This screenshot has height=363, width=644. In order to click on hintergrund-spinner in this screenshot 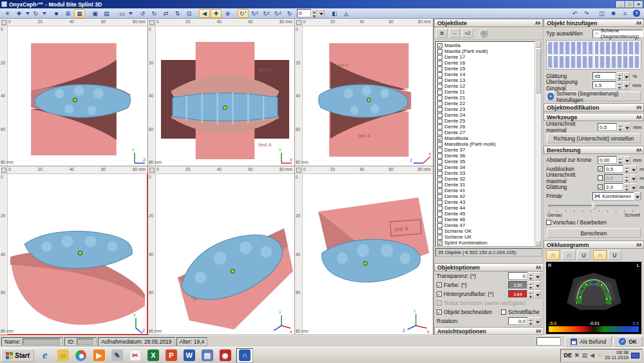, I will do `click(531, 294)`.